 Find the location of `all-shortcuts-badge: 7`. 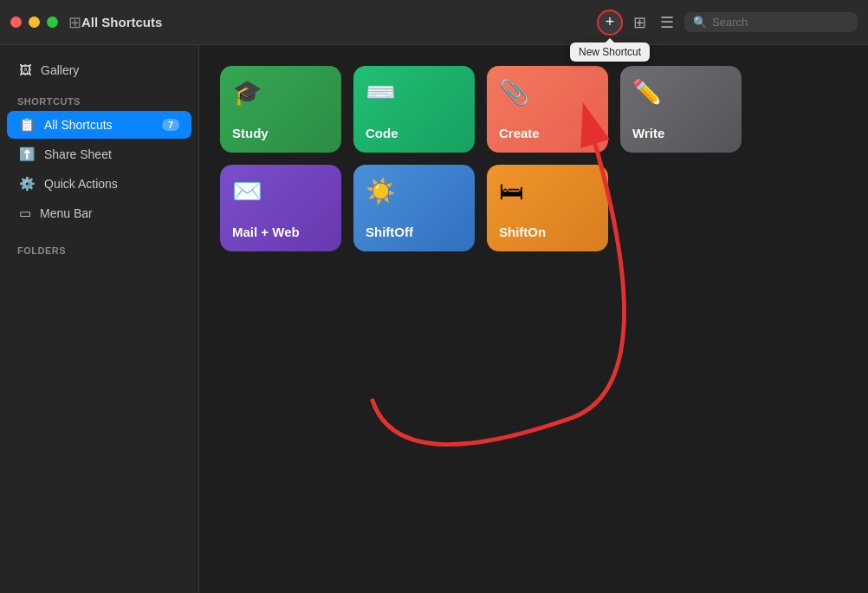

all-shortcuts-badge: 7 is located at coordinates (171, 125).